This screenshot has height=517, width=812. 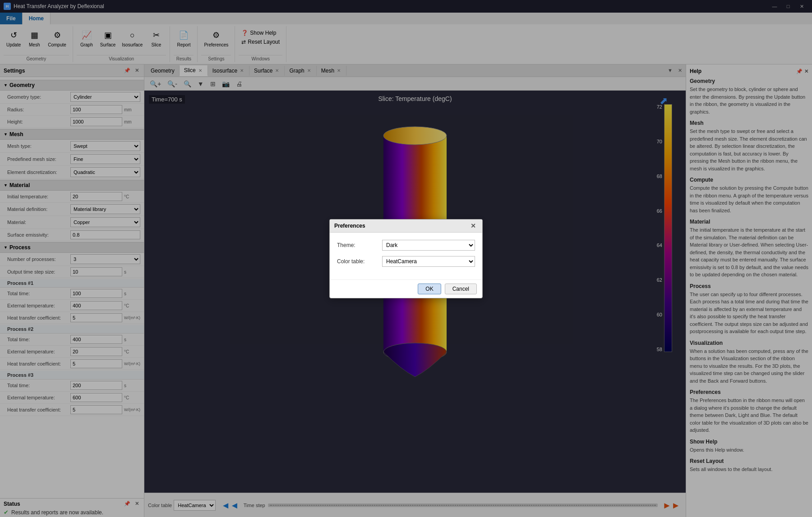 I want to click on preferences-dialog: Preferences ✕ Theme: Dark Light Blue Col…, so click(x=406, y=259).